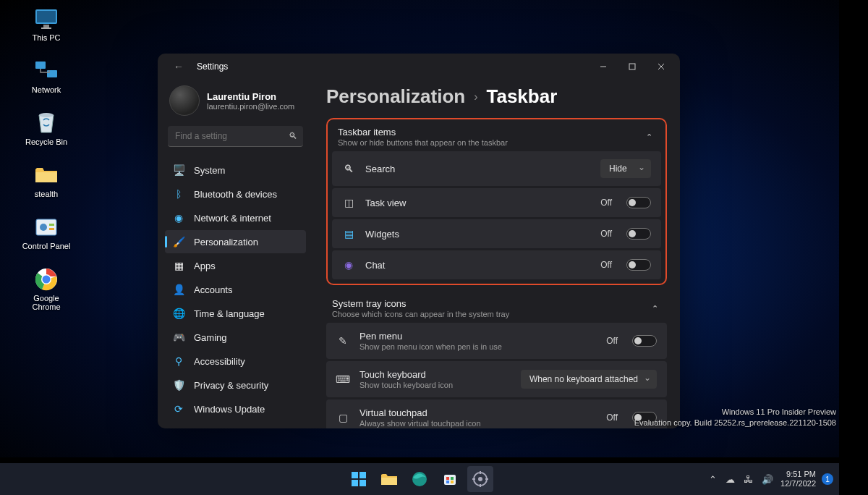 This screenshot has width=868, height=495. I want to click on search-dropdown: Hide, so click(626, 169).